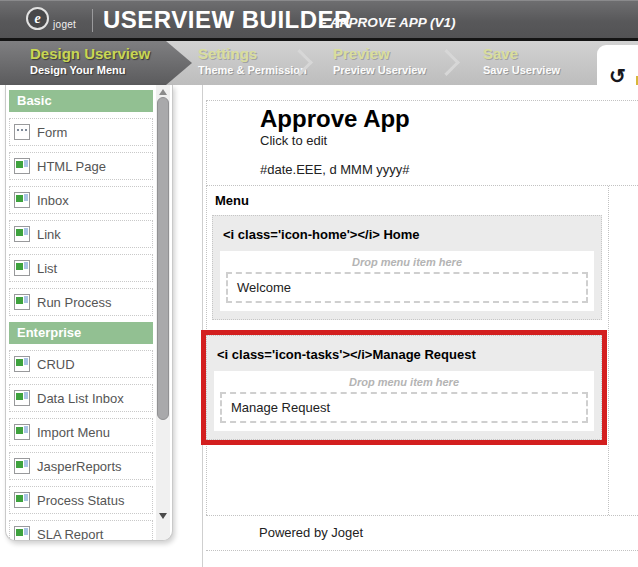  What do you see at coordinates (49, 234) in the screenshot?
I see `sidebar-item-label: Link` at bounding box center [49, 234].